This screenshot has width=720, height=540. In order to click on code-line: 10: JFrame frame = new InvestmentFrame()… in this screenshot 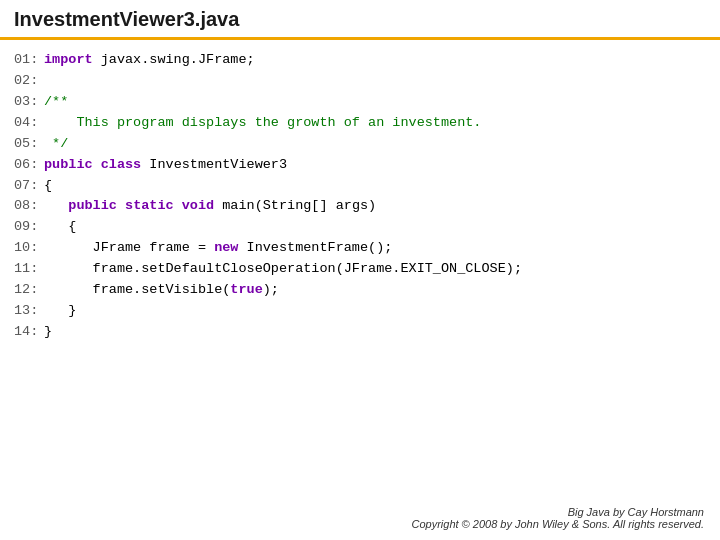, I will do `click(360, 248)`.